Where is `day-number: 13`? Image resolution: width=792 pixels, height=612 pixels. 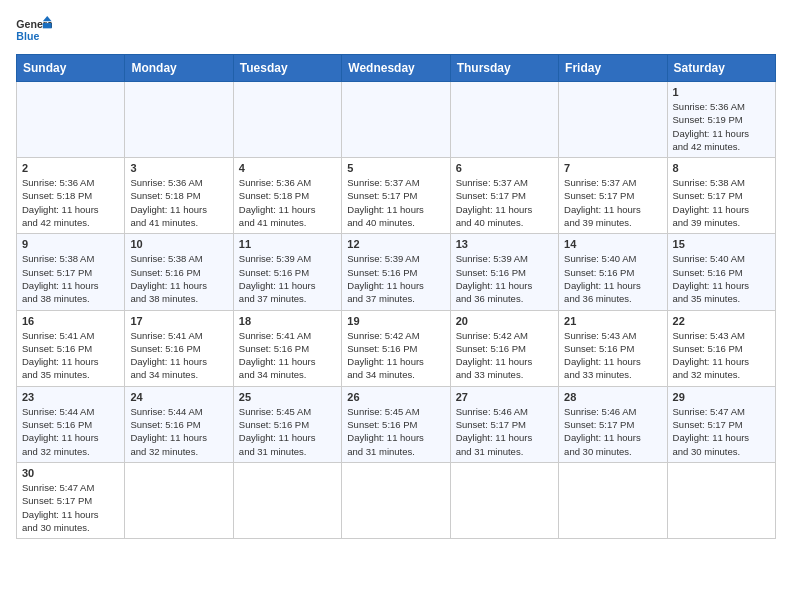
day-number: 13 is located at coordinates (504, 244).